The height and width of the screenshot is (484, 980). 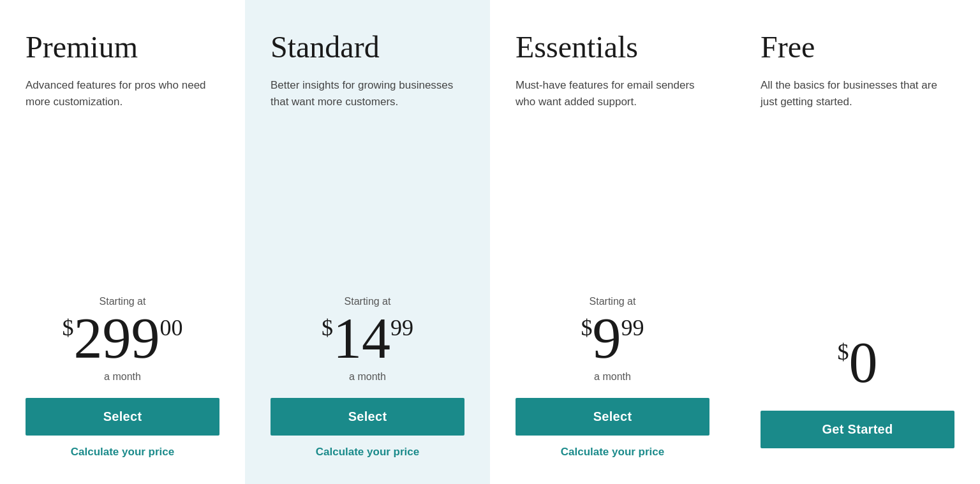 What do you see at coordinates (122, 452) in the screenshot?
I see `calc-link-premium: Calculate your price` at bounding box center [122, 452].